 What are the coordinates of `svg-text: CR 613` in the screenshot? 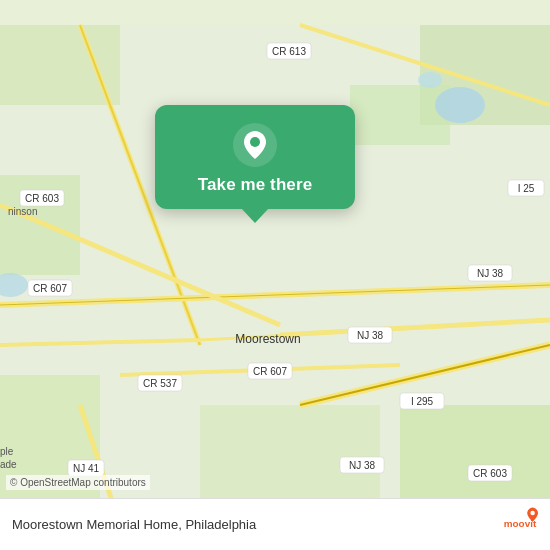 It's located at (289, 52).